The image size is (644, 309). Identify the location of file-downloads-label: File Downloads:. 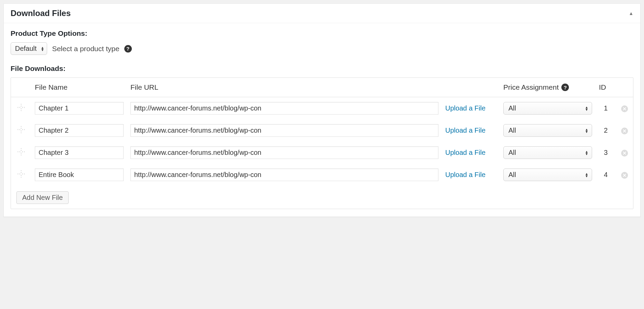
(322, 69).